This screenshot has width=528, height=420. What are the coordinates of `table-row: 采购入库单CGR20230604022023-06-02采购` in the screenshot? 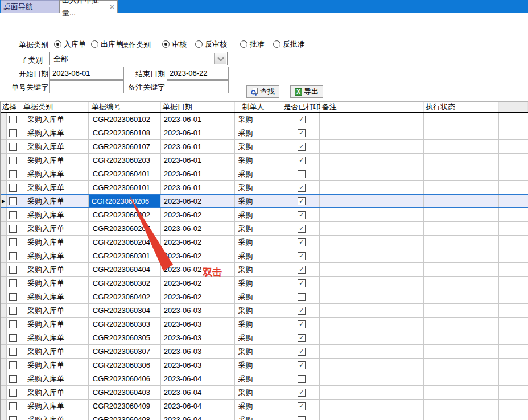 It's located at (264, 297).